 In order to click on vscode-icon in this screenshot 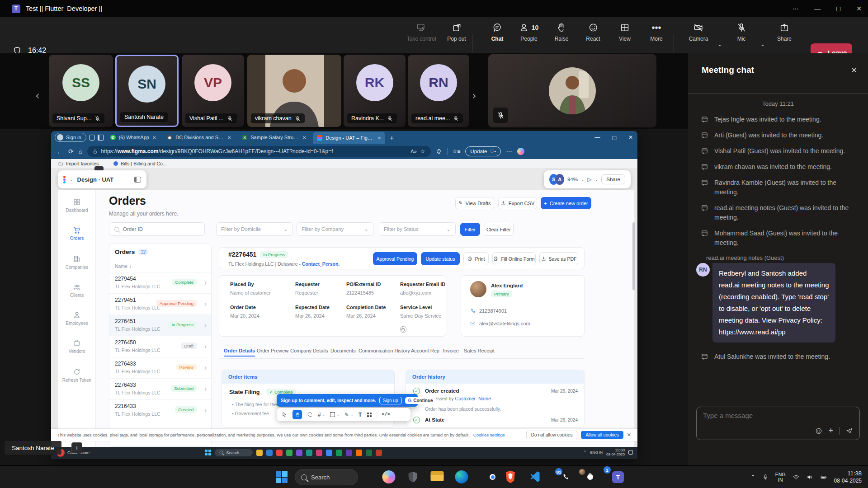, I will do `click(535, 477)`.